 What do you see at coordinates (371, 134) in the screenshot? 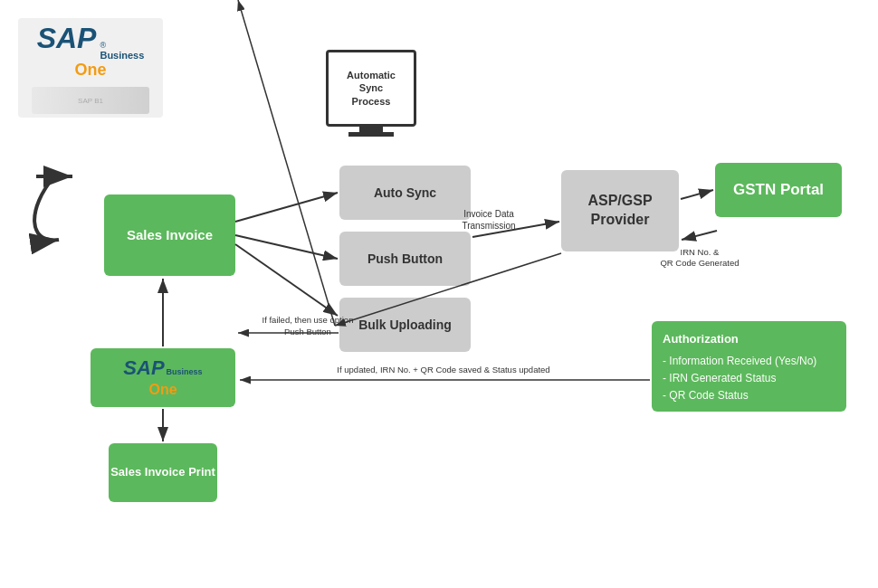
I see `monitor-base` at bounding box center [371, 134].